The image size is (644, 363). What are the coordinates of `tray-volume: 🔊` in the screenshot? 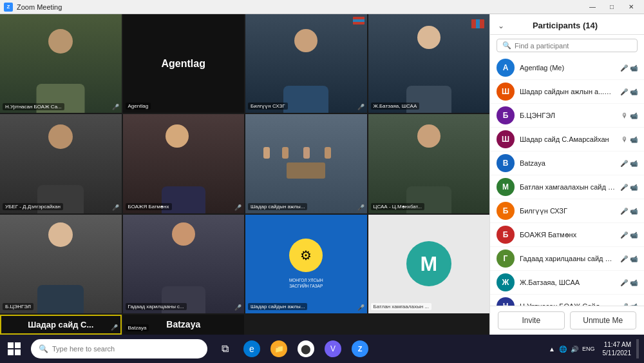 It's located at (574, 349).